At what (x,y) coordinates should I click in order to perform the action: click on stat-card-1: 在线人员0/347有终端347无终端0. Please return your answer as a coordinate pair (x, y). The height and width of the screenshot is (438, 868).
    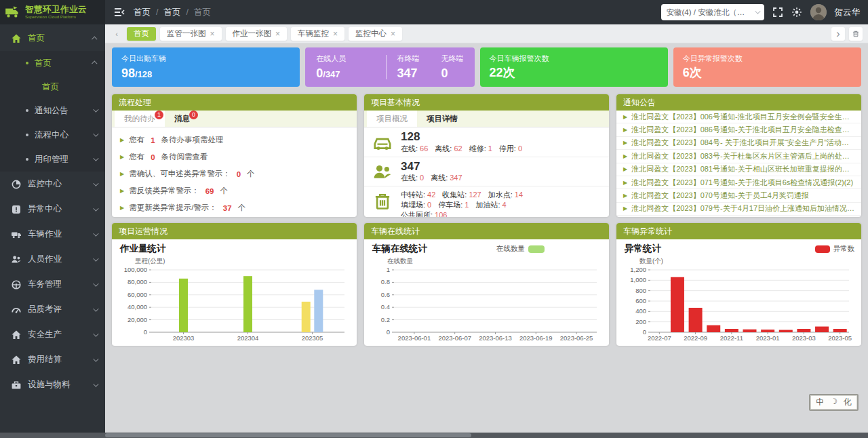
    Looking at the image, I should click on (389, 67).